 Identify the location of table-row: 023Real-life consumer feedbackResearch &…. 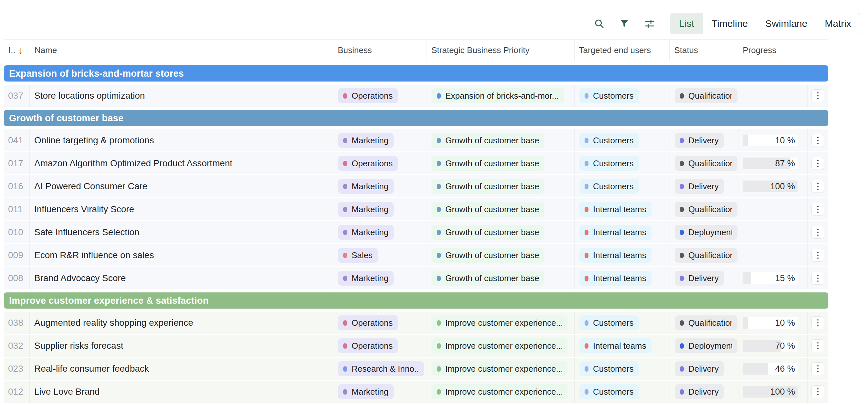
(416, 369).